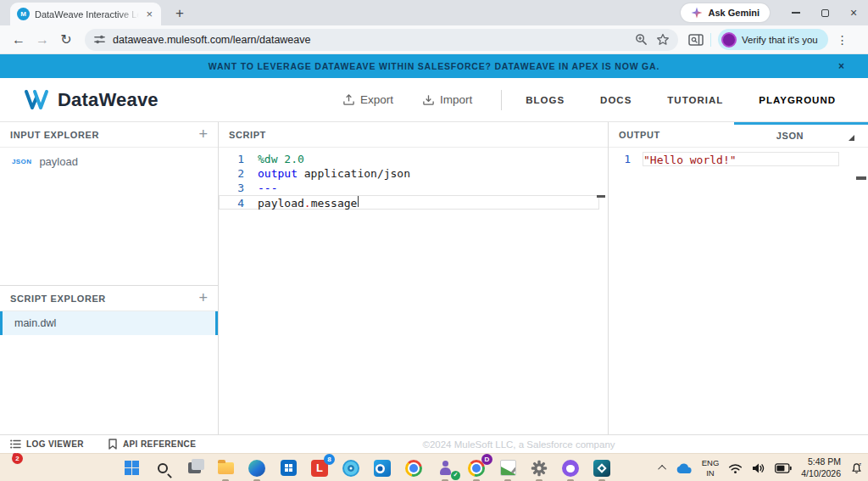  I want to click on hidden-icons-chevron-icon, so click(662, 469).